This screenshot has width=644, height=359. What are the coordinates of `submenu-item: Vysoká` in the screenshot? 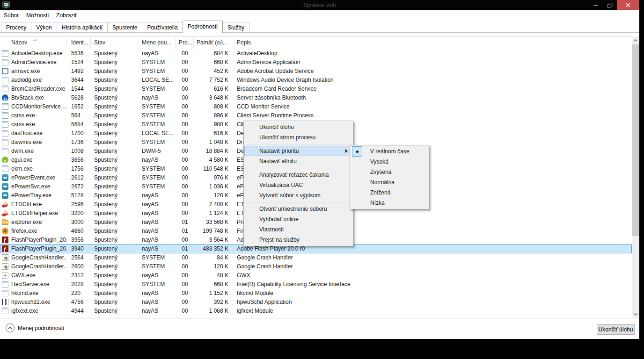 It's located at (389, 162).